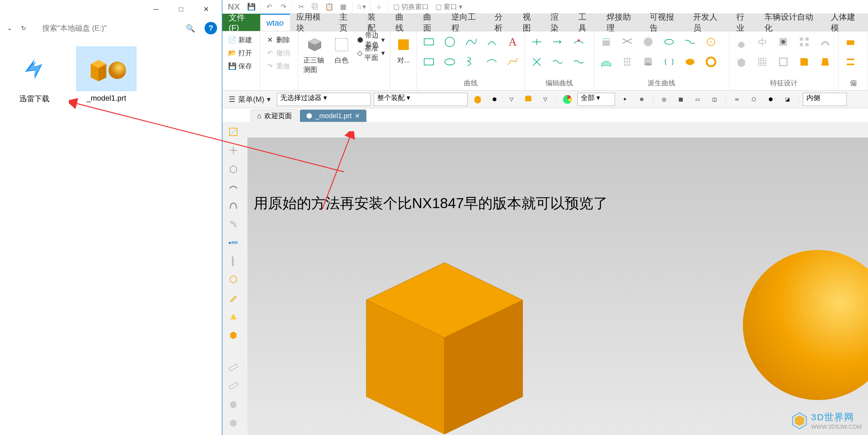  Describe the element at coordinates (783, 62) in the screenshot. I see `shell-icon` at that location.